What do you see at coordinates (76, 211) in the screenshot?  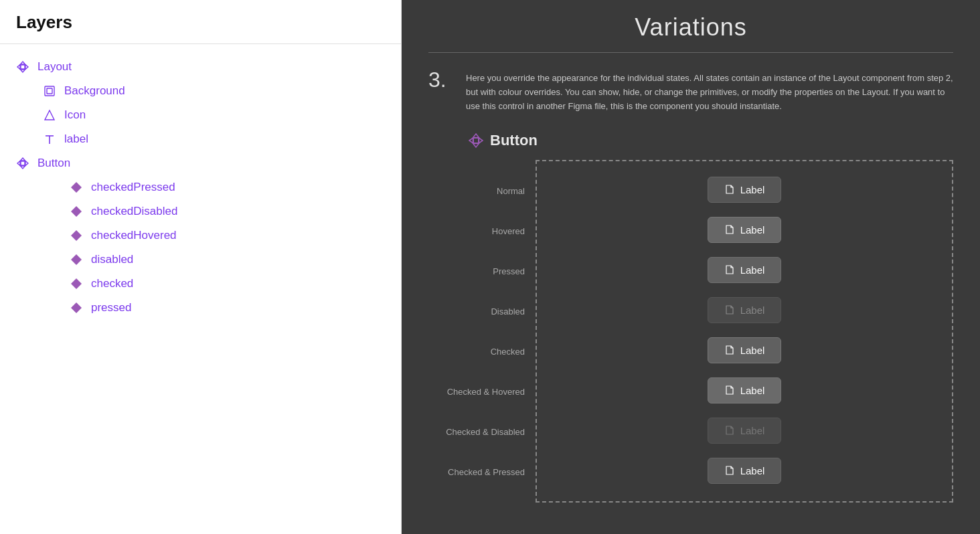 I see `diamond-icon-checked-disabled` at bounding box center [76, 211].